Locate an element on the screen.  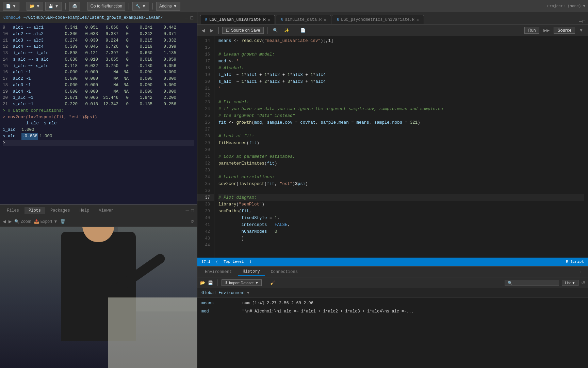
list-view-btn: List ▼ is located at coordinates (570, 283).